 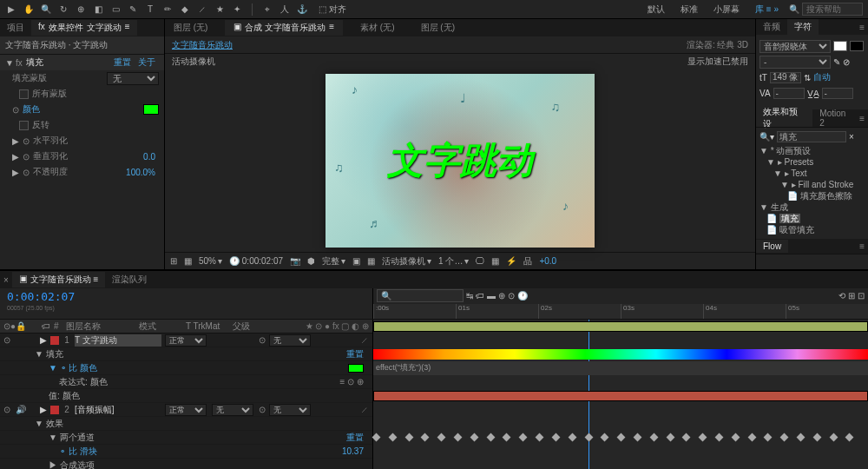 What do you see at coordinates (49, 354) in the screenshot?
I see `property-name: ▼ 填充` at bounding box center [49, 354].